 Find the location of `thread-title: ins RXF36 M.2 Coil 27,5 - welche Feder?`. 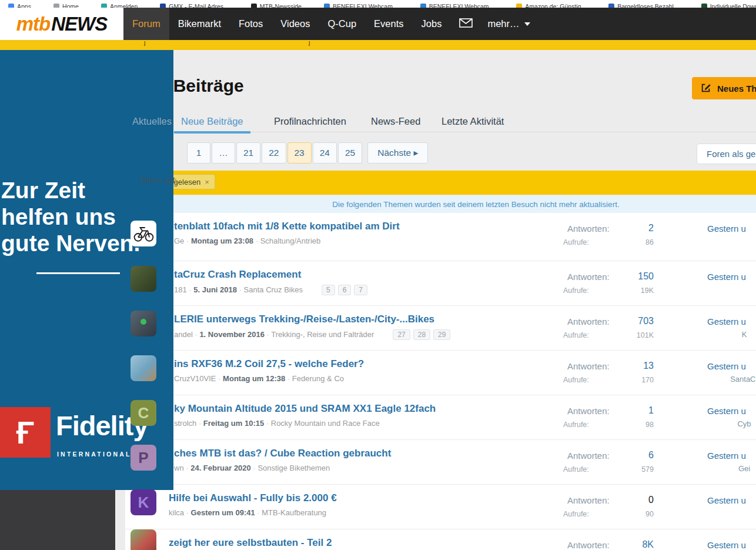

thread-title: ins RXF36 M.2 Coil 27,5 - welche Feder? is located at coordinates (365, 364).